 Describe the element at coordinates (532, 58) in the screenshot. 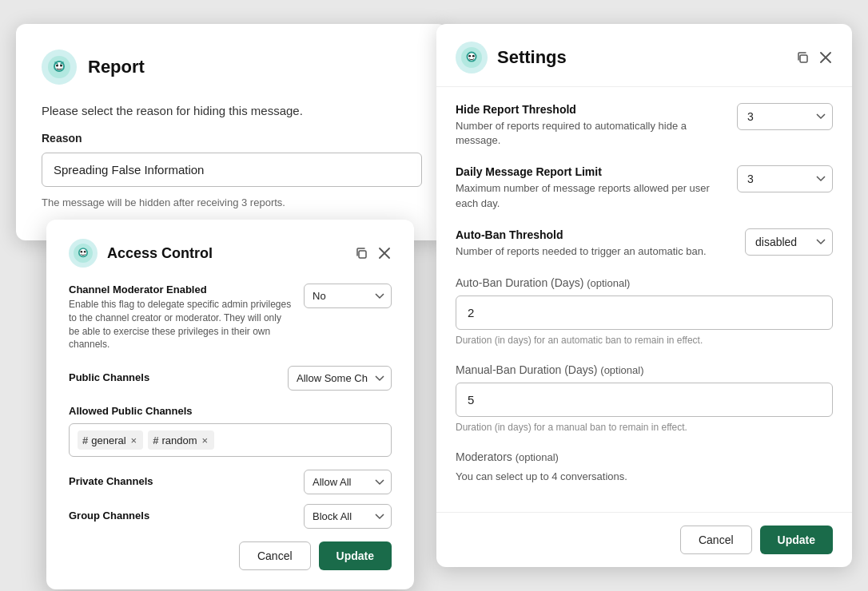

I see `settings-title: Settings` at that location.